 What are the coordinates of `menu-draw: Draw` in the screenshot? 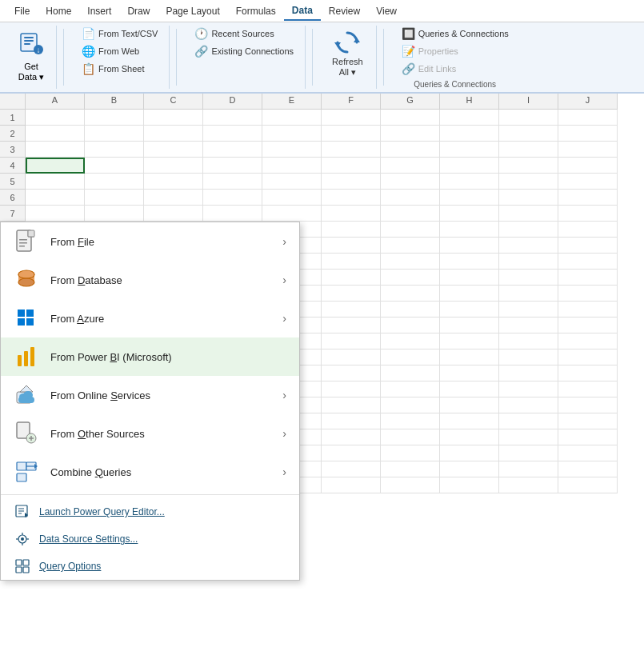 It's located at (138, 11).